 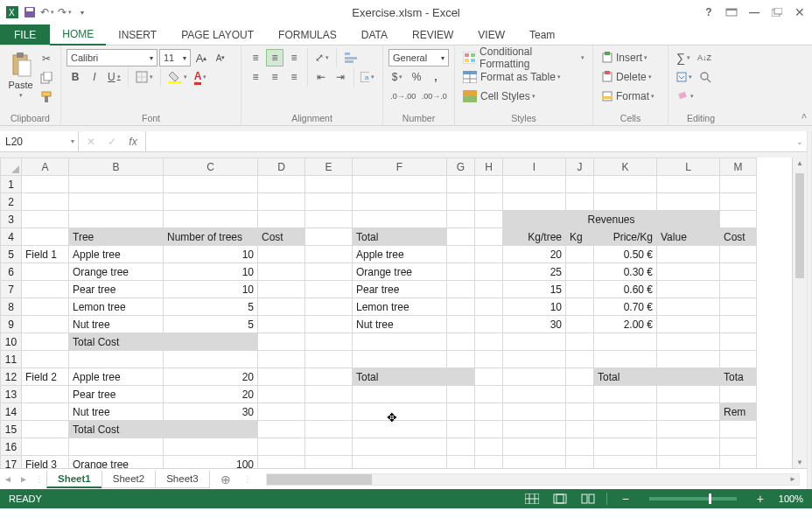 I want to click on orientation-icon: ⤢, so click(x=322, y=58).